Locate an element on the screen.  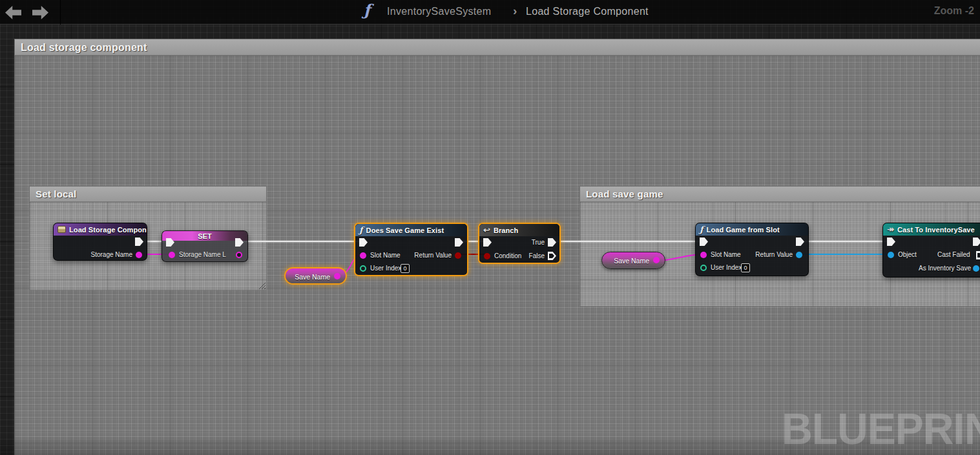
node-does-save-game-exist: ƒ Does Save Game Exist Slot Name Return … is located at coordinates (411, 249).